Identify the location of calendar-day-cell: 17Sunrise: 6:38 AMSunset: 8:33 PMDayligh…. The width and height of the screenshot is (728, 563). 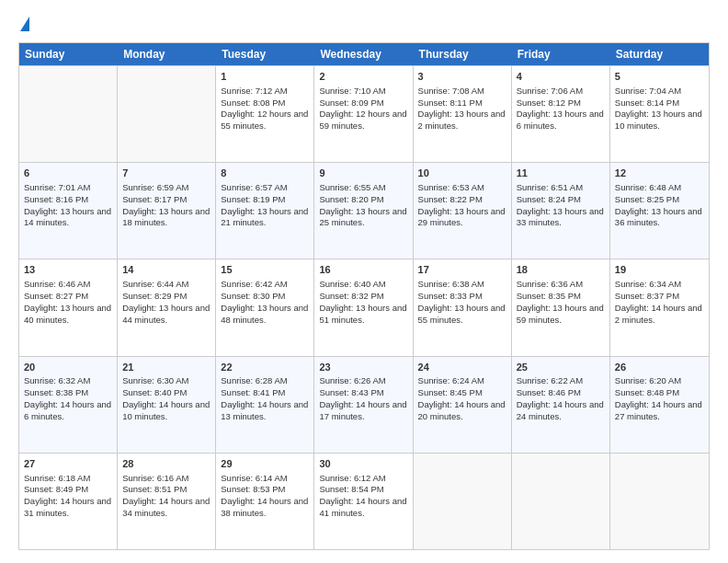
(463, 307).